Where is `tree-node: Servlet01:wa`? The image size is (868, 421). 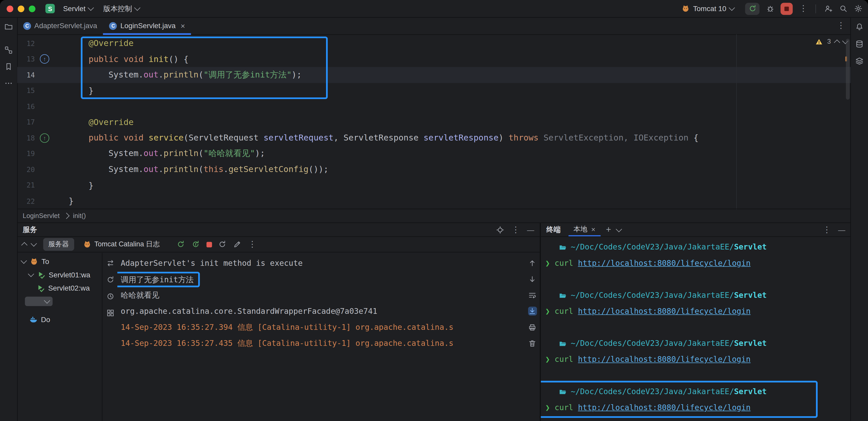
tree-node: Servlet01:wa is located at coordinates (59, 274).